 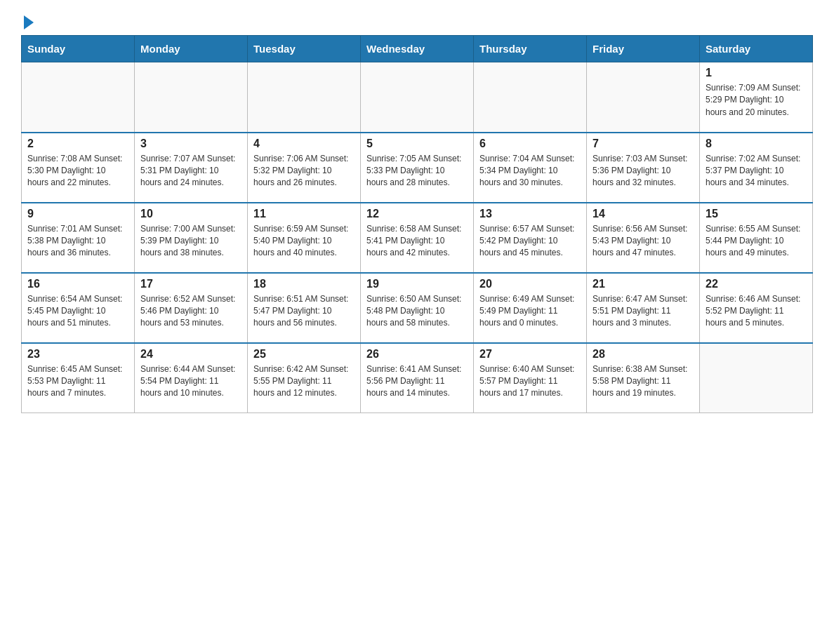 What do you see at coordinates (531, 378) in the screenshot?
I see `calendar-day-cell: 27Sunrise: 6:40 AM Sunset: 5:57 PM Dayli…` at bounding box center [531, 378].